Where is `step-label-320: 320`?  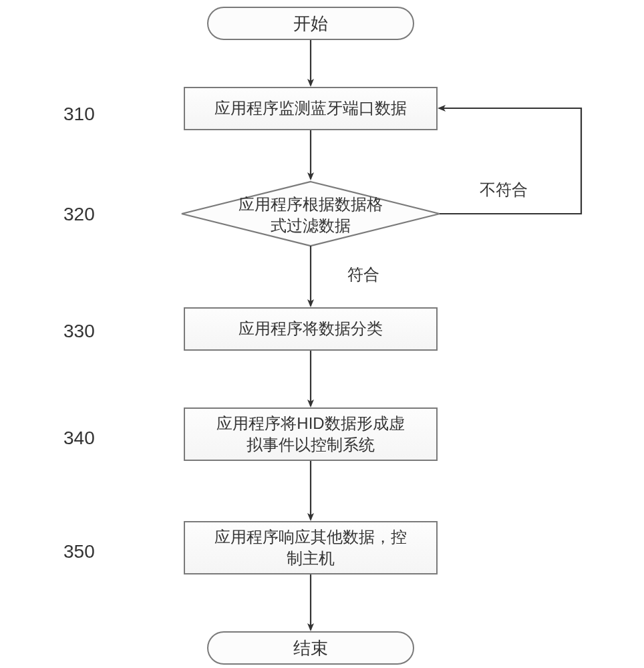 step-label-320: 320 is located at coordinates (79, 214).